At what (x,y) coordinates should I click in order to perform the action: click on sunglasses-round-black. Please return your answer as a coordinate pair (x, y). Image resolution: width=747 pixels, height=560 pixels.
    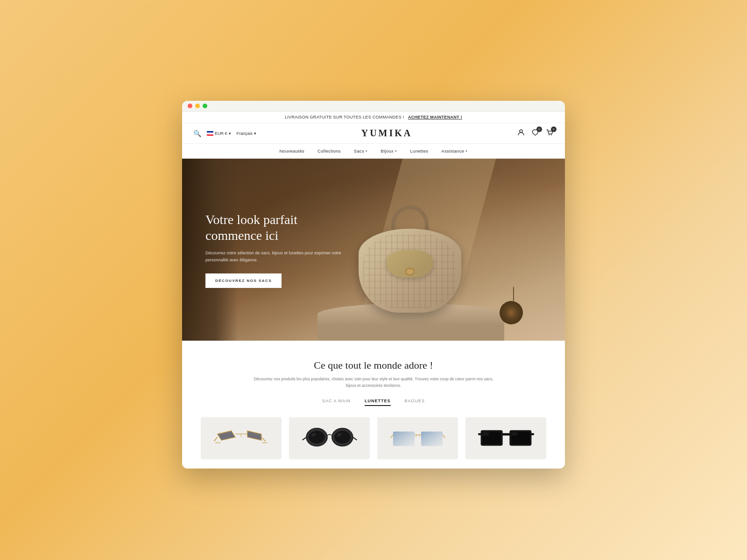
    Looking at the image, I should click on (330, 438).